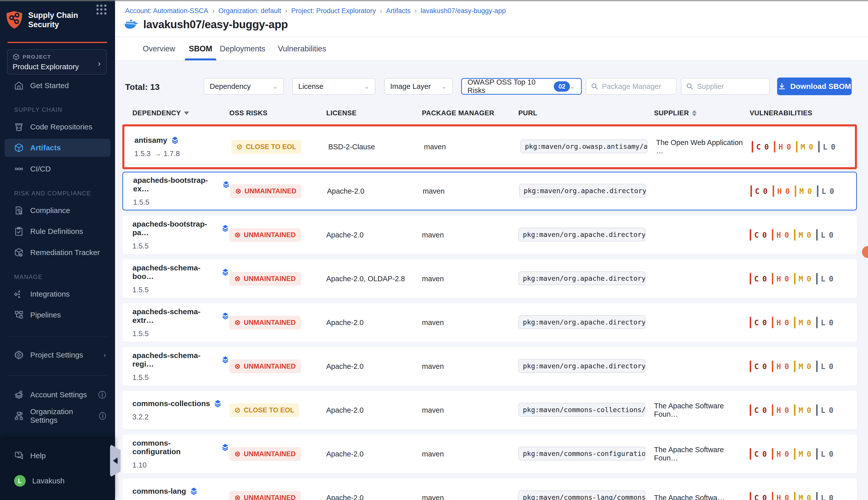 This screenshot has width=868, height=500. I want to click on sidebar-item-code-repositories: Code Repositories, so click(58, 127).